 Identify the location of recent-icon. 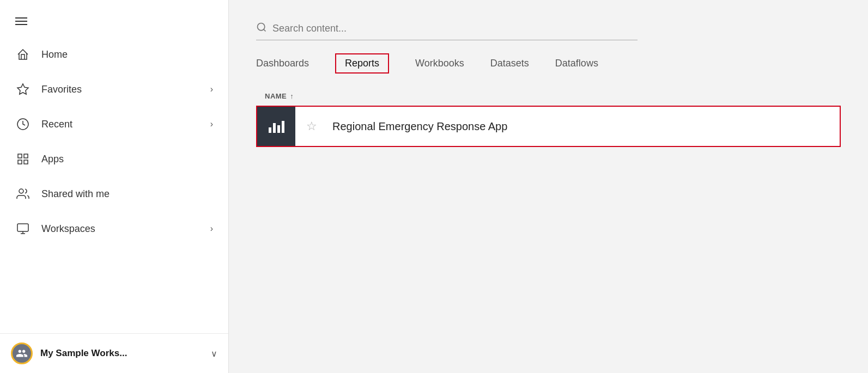
(23, 124).